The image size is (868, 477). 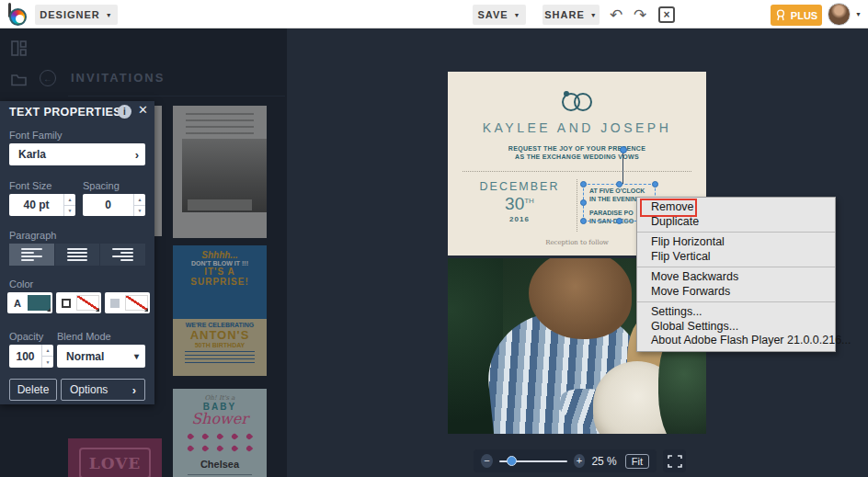 I want to click on background-color-swatch, so click(x=127, y=303).